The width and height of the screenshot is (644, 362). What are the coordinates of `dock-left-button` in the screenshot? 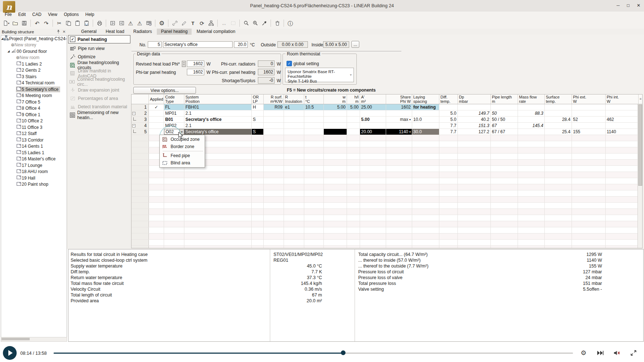 It's located at (112, 23).